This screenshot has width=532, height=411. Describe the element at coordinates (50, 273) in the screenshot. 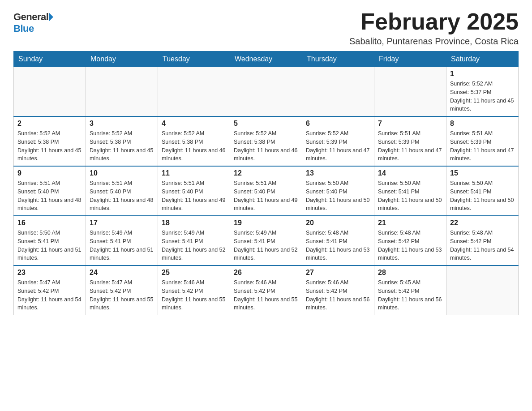

I see `day-number: 23` at that location.